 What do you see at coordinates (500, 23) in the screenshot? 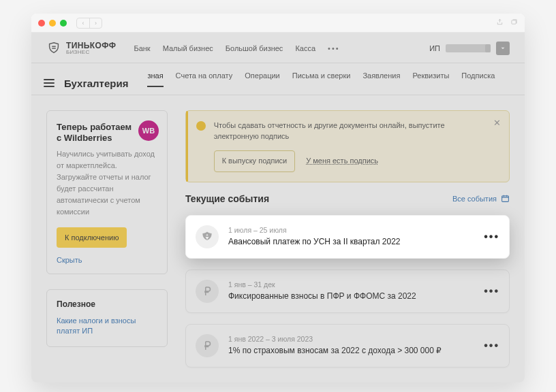
I see `share-icon` at bounding box center [500, 23].